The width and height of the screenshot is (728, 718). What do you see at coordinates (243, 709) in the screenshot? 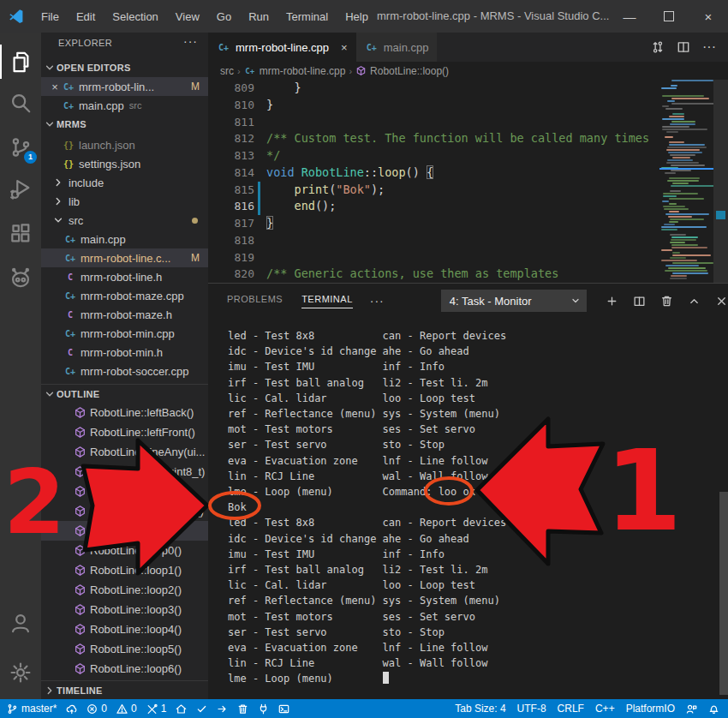
I see `status-pio-clean` at bounding box center [243, 709].